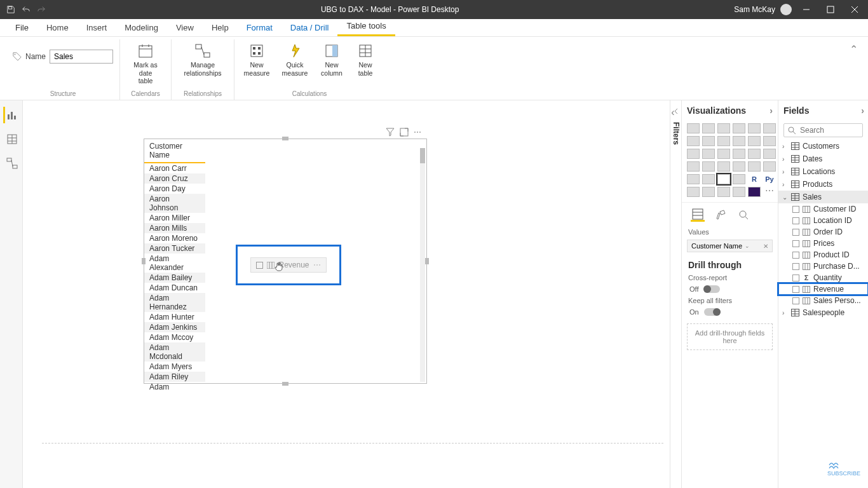 This screenshot has width=868, height=488. What do you see at coordinates (824, 289) in the screenshot?
I see `field-revenue: Revenue` at bounding box center [824, 289].